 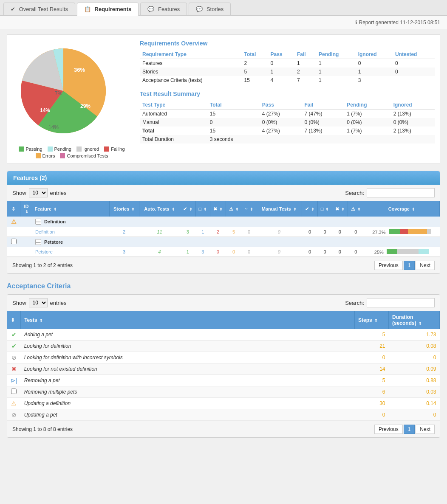 I want to click on test-result-summary-table: Test Type Total Pass Fail Pending Ignore…, so click(x=287, y=122).